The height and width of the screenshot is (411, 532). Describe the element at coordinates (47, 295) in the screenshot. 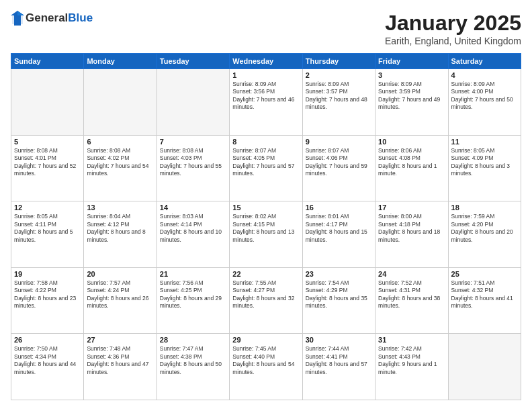

I see `day-info: Sunrise: 7:58 AM Sunset: 4:22 PM Dayligh…` at that location.